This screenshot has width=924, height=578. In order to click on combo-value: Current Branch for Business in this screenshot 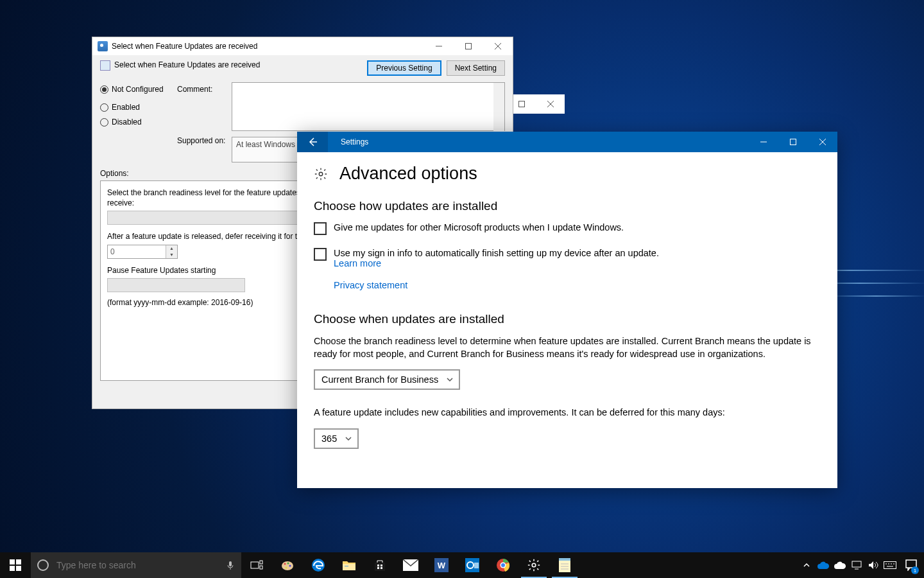, I will do `click(380, 380)`.